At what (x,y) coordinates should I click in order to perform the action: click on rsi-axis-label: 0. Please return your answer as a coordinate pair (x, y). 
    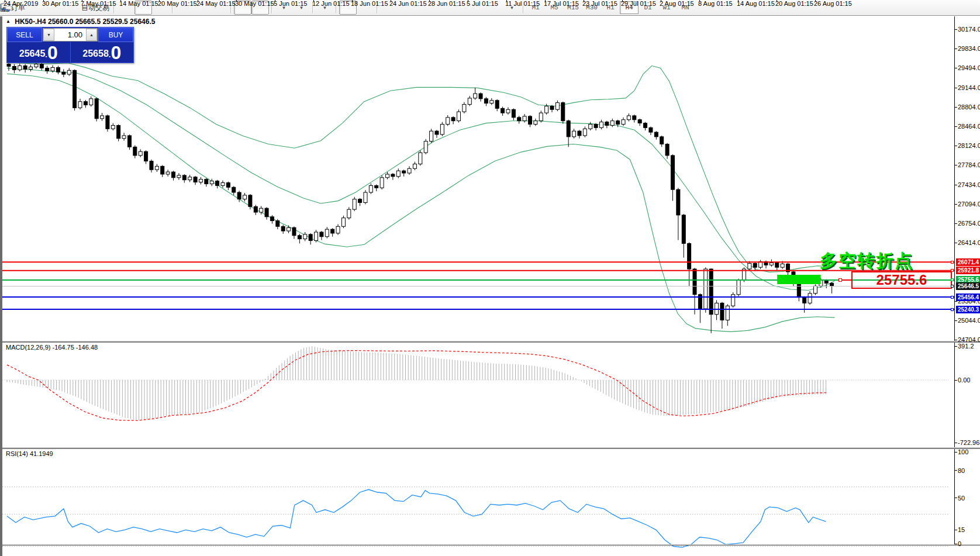
    Looking at the image, I should click on (960, 544).